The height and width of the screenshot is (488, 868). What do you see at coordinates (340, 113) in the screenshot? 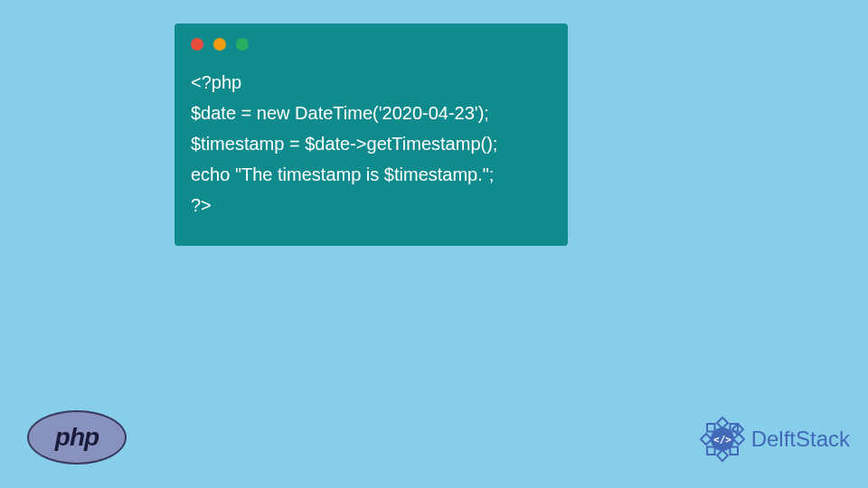
I see `code-line: $date = new DateTime('2020-04-23');` at bounding box center [340, 113].